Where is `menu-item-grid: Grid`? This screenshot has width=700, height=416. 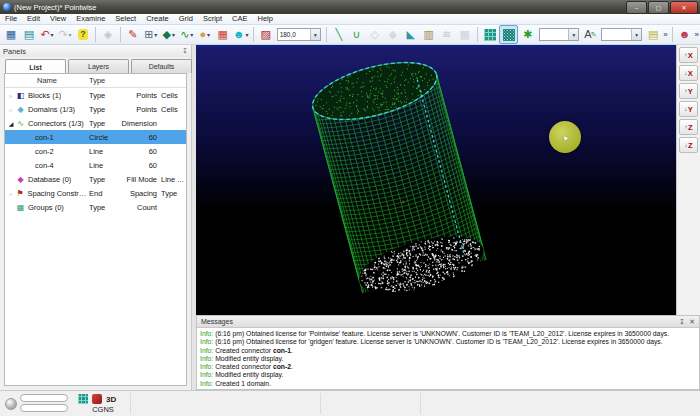 menu-item-grid: Grid is located at coordinates (186, 19).